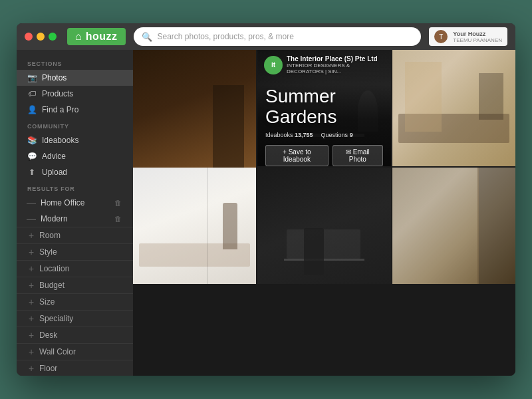 The height and width of the screenshot is (399, 532). What do you see at coordinates (468, 37) in the screenshot?
I see `user-area: T Your Houzz TEEMU PAANANEN` at bounding box center [468, 37].